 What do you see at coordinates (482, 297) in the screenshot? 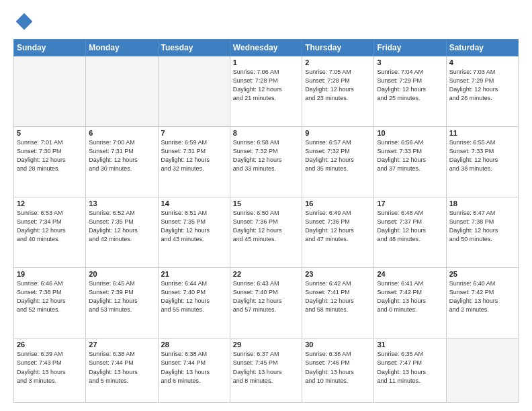
I see `day-info: Sunrise: 6:40 AM Sunset: 7:42 PM Dayligh…` at bounding box center [482, 297].